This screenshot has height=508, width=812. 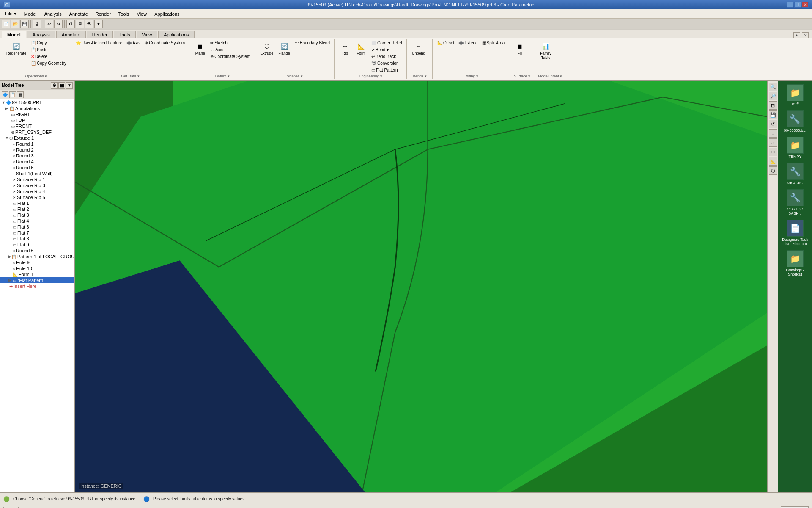 What do you see at coordinates (805, 35) in the screenshot?
I see `help-button: ?` at bounding box center [805, 35].